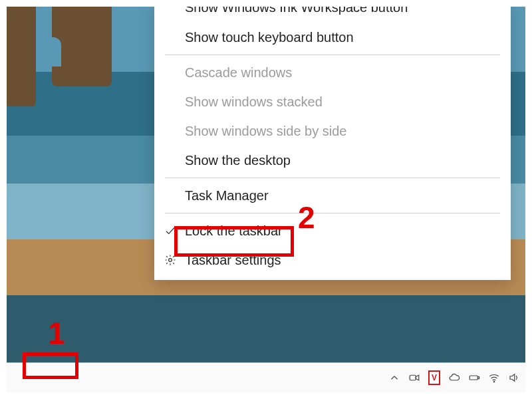 Image resolution: width=532 pixels, height=399 pixels. What do you see at coordinates (454, 378) in the screenshot?
I see `onedrive-icon` at bounding box center [454, 378].